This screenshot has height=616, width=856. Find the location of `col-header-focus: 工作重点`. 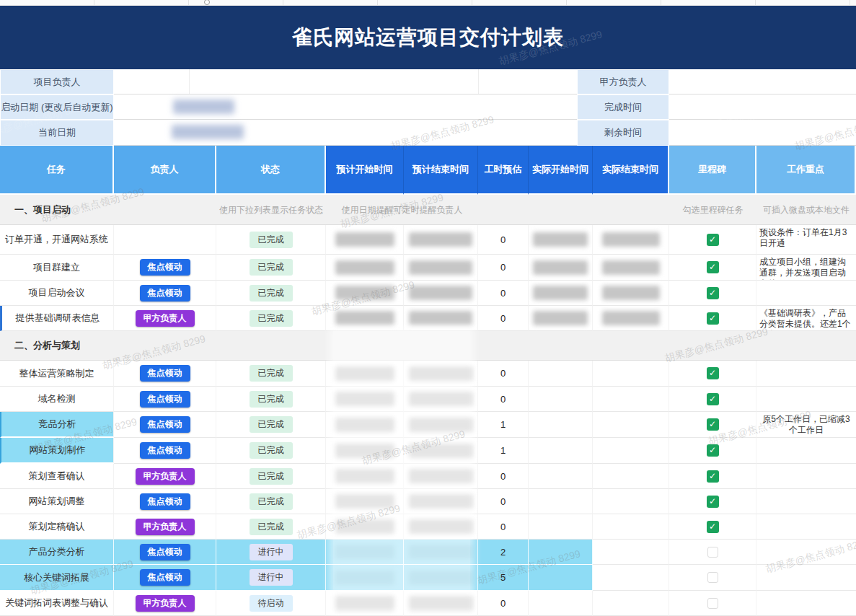

col-header-focus: 工作重点 is located at coordinates (806, 170).